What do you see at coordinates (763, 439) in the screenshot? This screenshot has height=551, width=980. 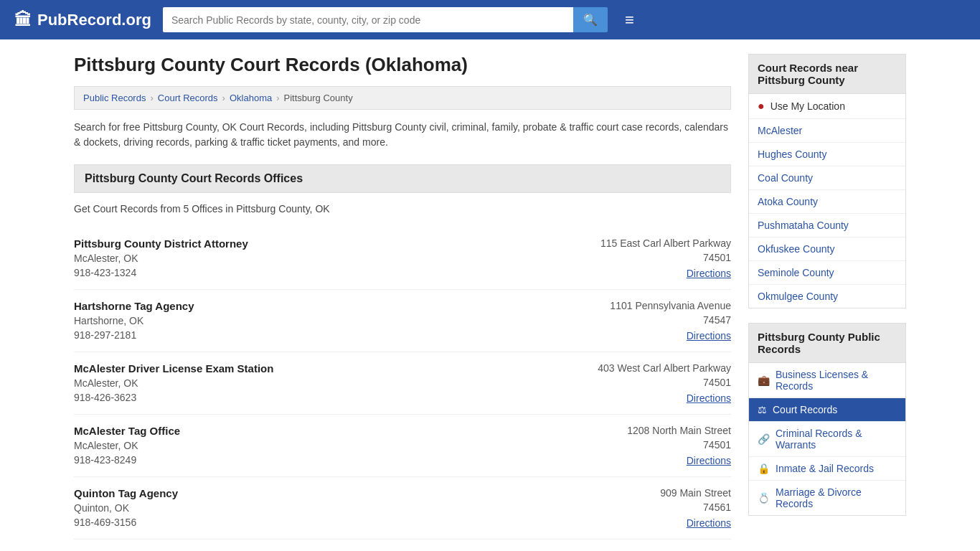 I see `record-icon: 🔗` at bounding box center [763, 439].